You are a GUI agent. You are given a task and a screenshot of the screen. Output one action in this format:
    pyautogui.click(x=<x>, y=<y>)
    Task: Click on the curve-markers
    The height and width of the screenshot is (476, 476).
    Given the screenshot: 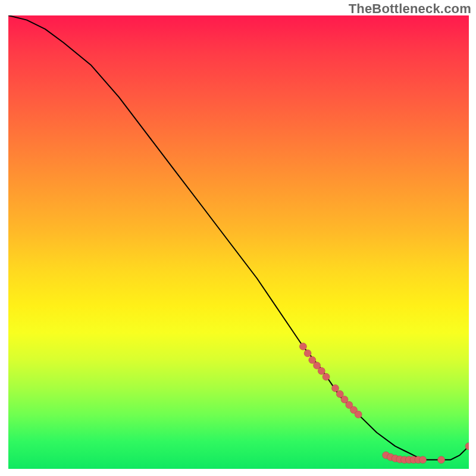 What is the action you would take?
    pyautogui.click(x=384, y=403)
    